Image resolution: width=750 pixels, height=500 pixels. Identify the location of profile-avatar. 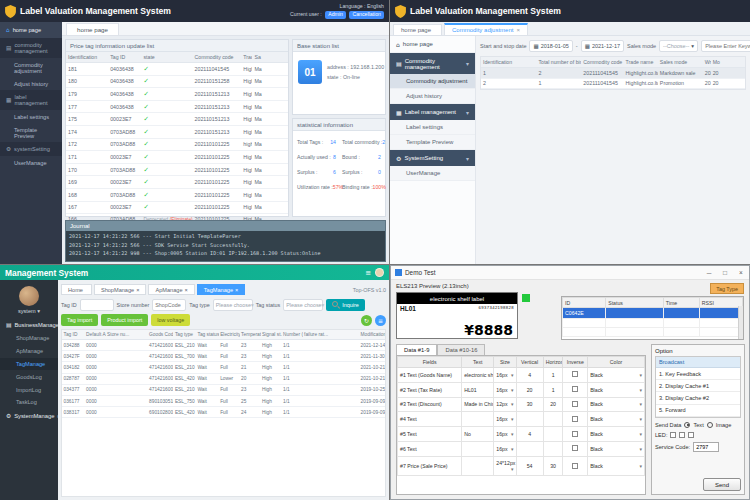
(29, 296).